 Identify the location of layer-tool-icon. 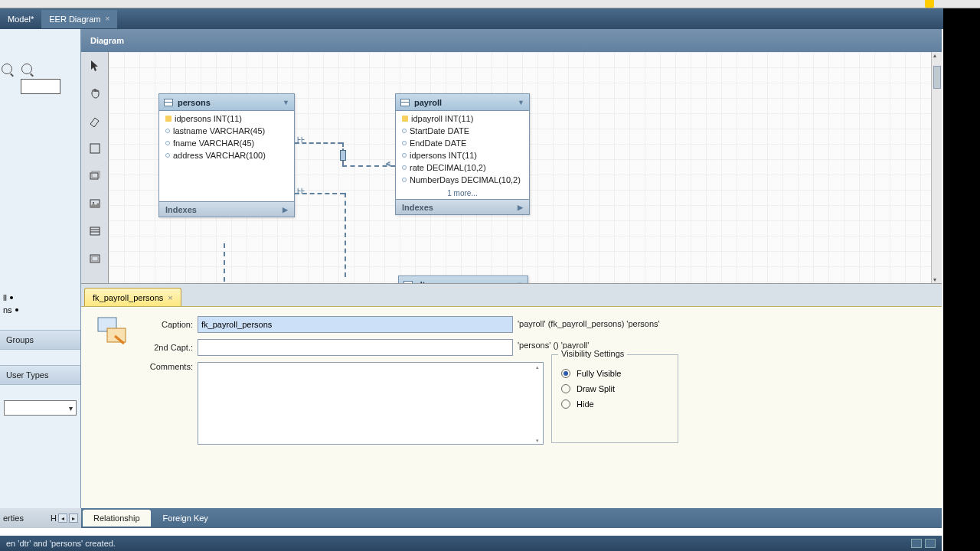
(95, 176).